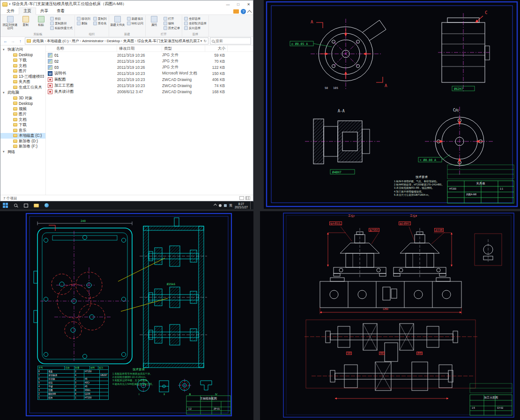 The height and width of the screenshot is (420, 520). What do you see at coordinates (86, 49) in the screenshot?
I see `column-name: 名称` at bounding box center [86, 49].